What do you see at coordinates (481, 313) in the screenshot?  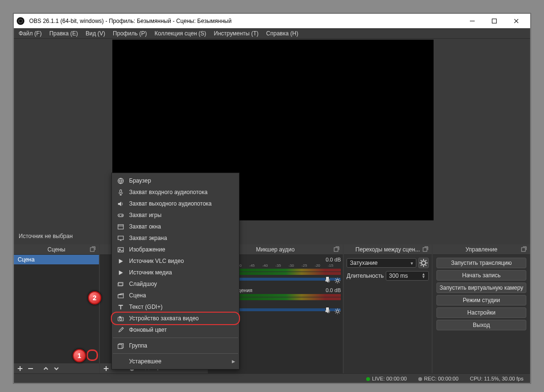 I see `settings-button: Настройки` at bounding box center [481, 313].